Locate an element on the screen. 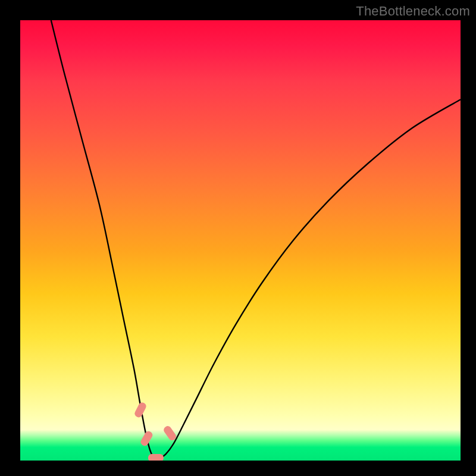 This screenshot has height=476, width=476. marker-left-knee-top is located at coordinates (140, 409).